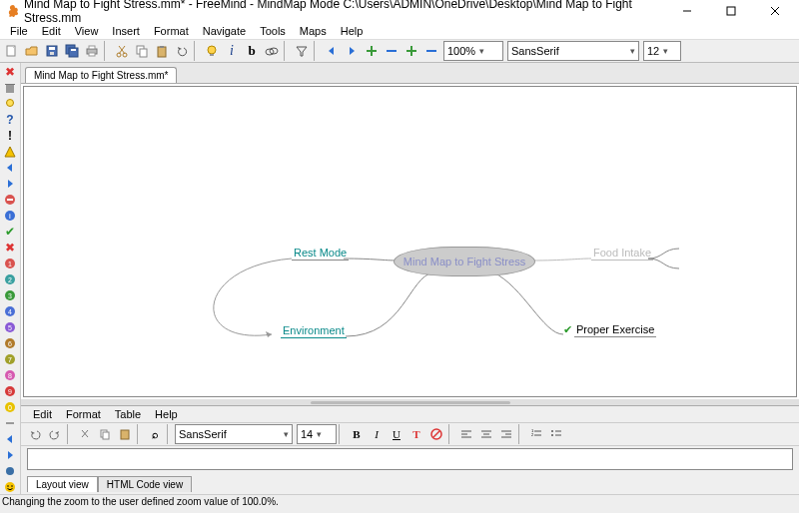  Describe the element at coordinates (35, 434) in the screenshot. I see `editor-undo-icon` at that location.